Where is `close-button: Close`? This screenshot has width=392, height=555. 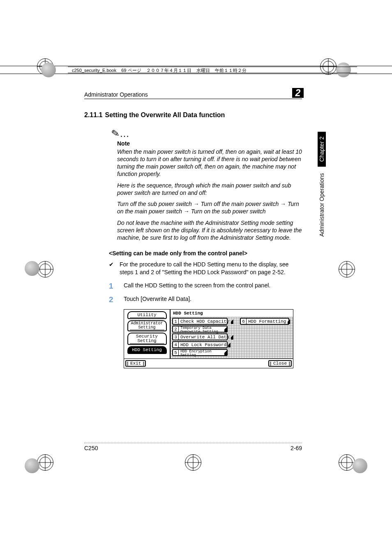 close-button: Close is located at coordinates (280, 363).